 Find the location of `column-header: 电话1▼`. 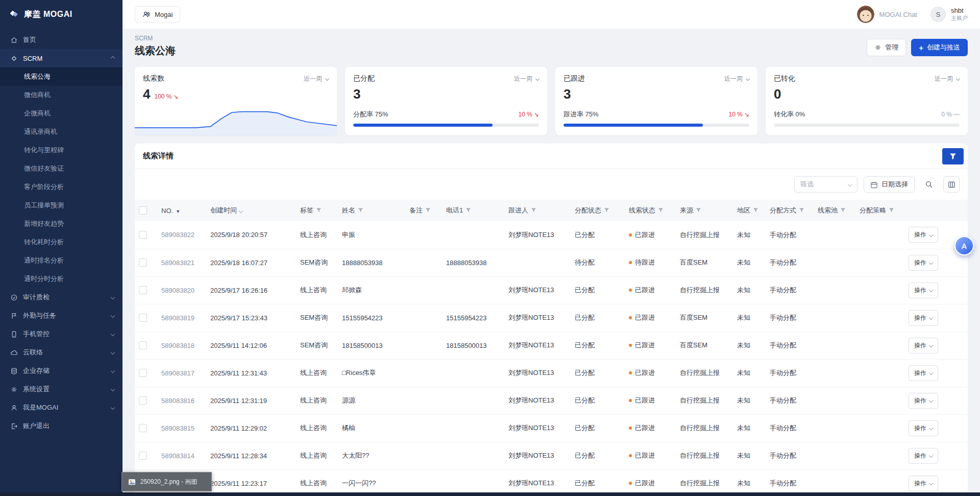

column-header: 电话1▼ is located at coordinates (473, 210).